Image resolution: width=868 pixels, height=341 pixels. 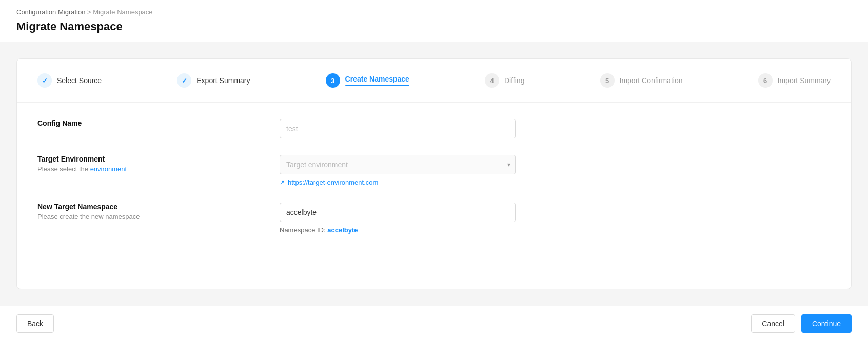 What do you see at coordinates (367, 81) in the screenshot?
I see `step-3: 3 Create Namespace` at bounding box center [367, 81].